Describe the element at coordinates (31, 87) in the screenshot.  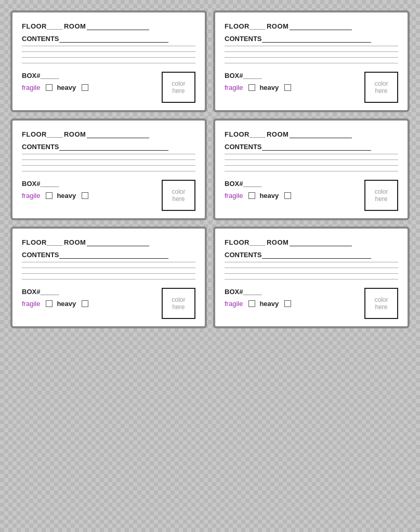
I see `fragile-text-1: fragile` at that location.